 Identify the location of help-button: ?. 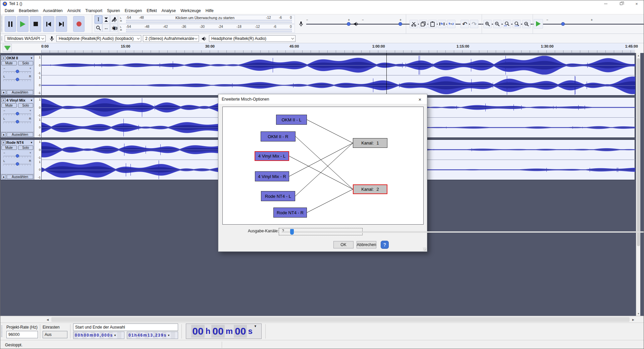
(385, 245).